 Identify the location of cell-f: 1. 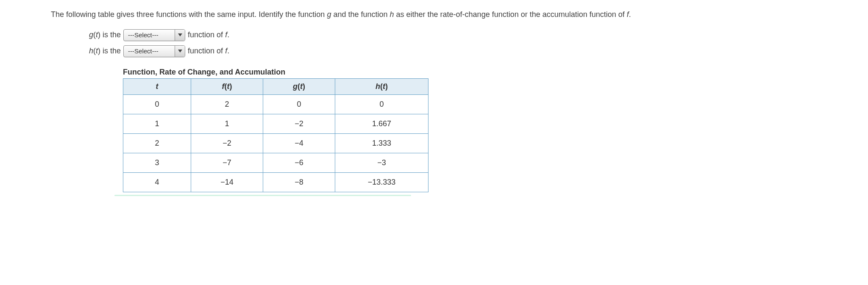
(227, 124).